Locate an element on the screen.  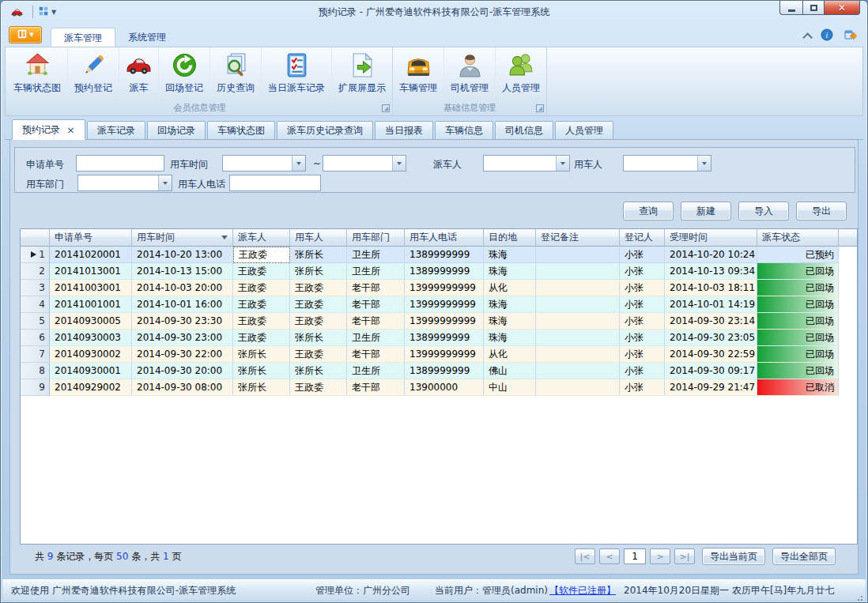
cell-受理时间: 2014-09-30 23:05 is located at coordinates (711, 338).